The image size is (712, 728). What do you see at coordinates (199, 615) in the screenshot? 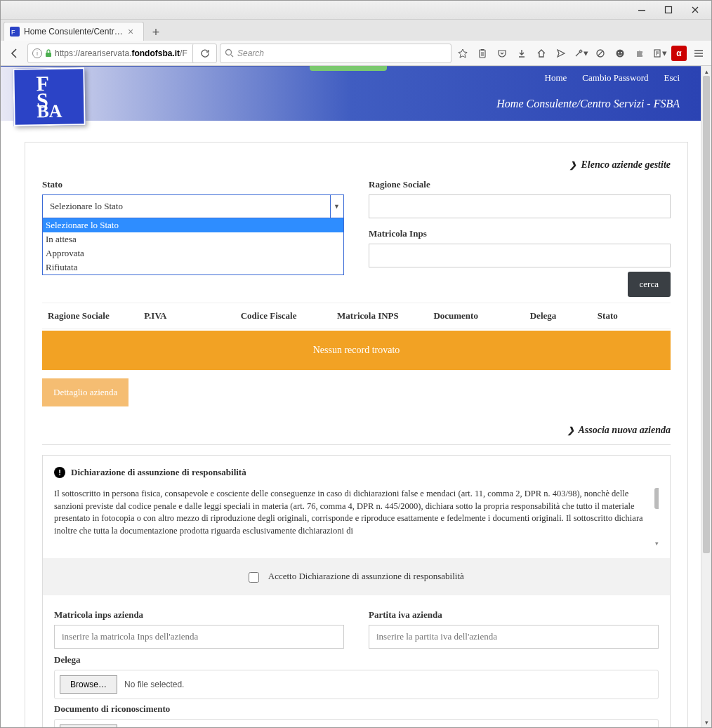
I see `matricola-azienda-label: Matricola inps azienda` at bounding box center [199, 615].